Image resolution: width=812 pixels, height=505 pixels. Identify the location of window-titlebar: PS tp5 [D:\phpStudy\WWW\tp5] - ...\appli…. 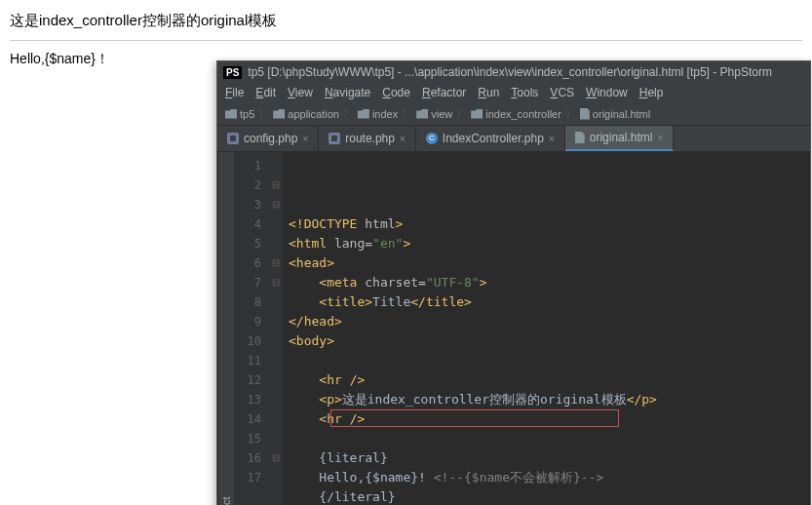
(514, 72).